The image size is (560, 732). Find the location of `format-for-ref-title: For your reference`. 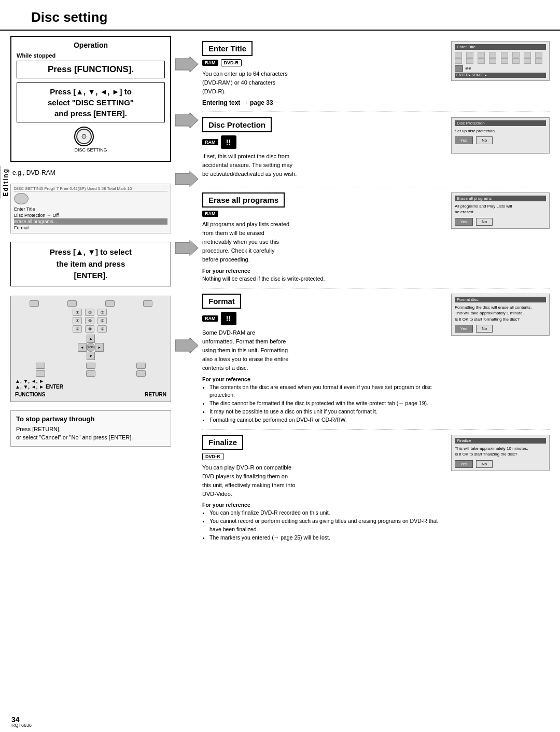

format-for-ref-title: For your reference is located at coordinates (324, 379).